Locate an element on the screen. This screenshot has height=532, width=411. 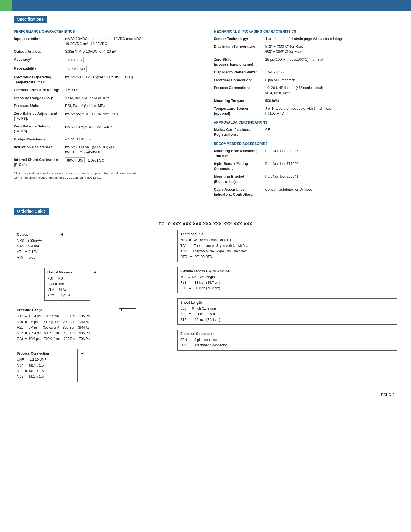
specs-left-col: PERFORMANCE CHARACTERISTICS Input excita… is located at coordinates (106, 115).